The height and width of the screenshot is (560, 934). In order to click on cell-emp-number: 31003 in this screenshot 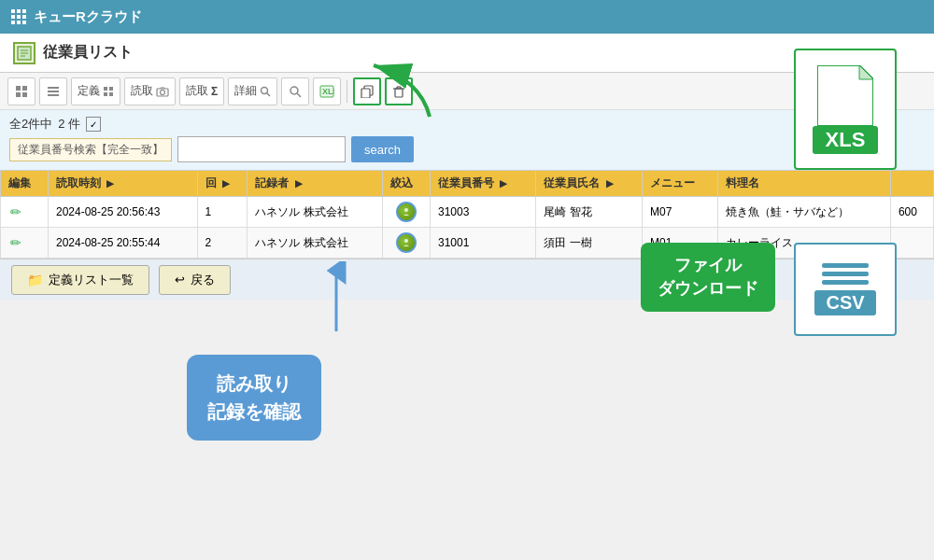, I will do `click(483, 213)`.